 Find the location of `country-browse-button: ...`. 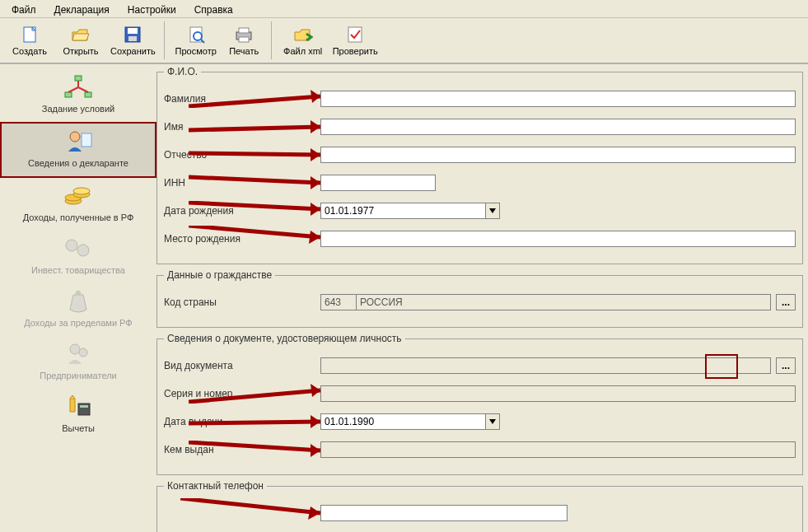

country-browse-button: ... is located at coordinates (786, 302).